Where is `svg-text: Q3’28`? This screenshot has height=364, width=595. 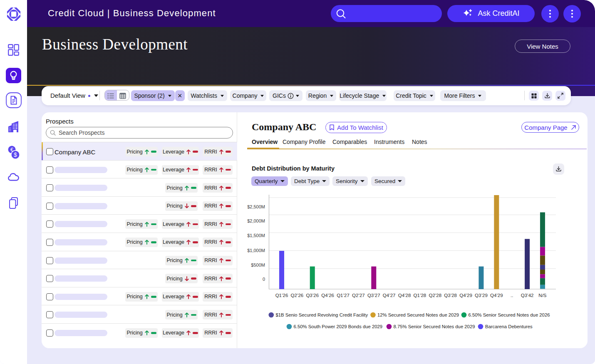
svg-text: Q3’28 is located at coordinates (450, 295).